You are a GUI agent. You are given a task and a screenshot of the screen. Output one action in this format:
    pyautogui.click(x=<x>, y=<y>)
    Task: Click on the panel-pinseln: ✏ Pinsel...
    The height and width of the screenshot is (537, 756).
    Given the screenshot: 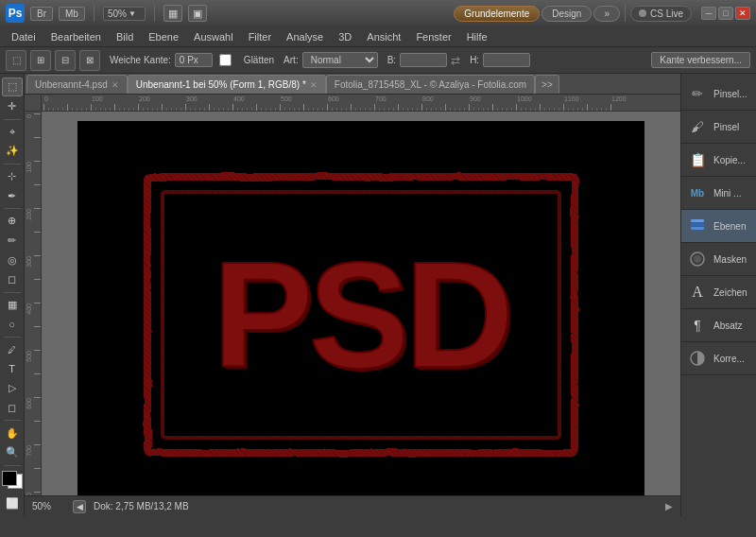 What is the action you would take?
    pyautogui.click(x=718, y=95)
    